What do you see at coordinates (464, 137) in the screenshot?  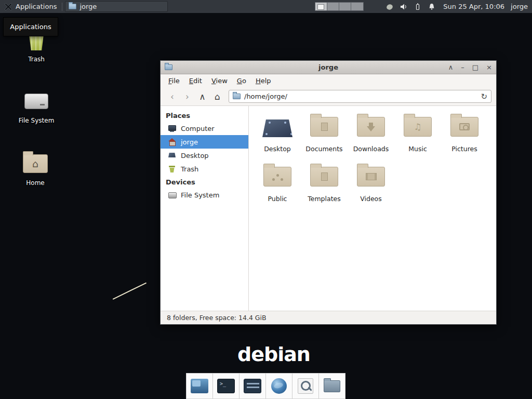 I see `folder-item-pictures: Pictures` at bounding box center [464, 137].